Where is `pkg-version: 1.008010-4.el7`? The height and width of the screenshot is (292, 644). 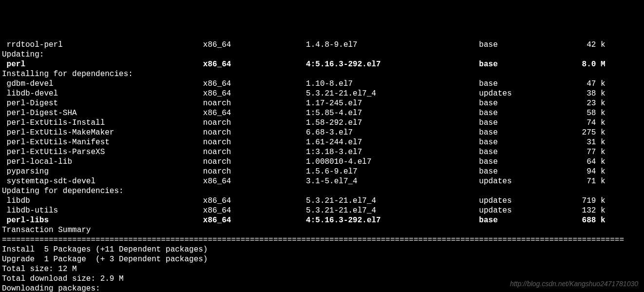
pkg-version: 1.008010-4.el7 is located at coordinates (393, 162).